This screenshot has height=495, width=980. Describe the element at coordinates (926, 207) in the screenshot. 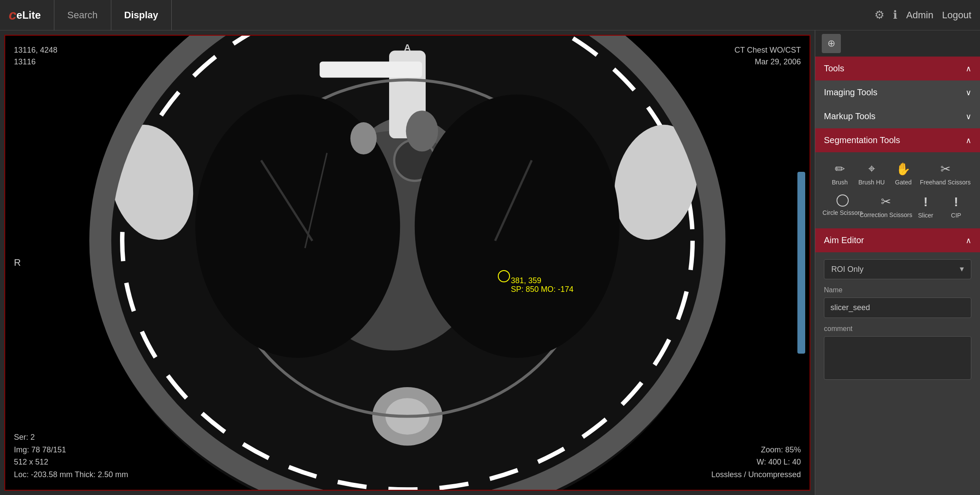

I see `slicer-tool: ! Slicer` at that location.